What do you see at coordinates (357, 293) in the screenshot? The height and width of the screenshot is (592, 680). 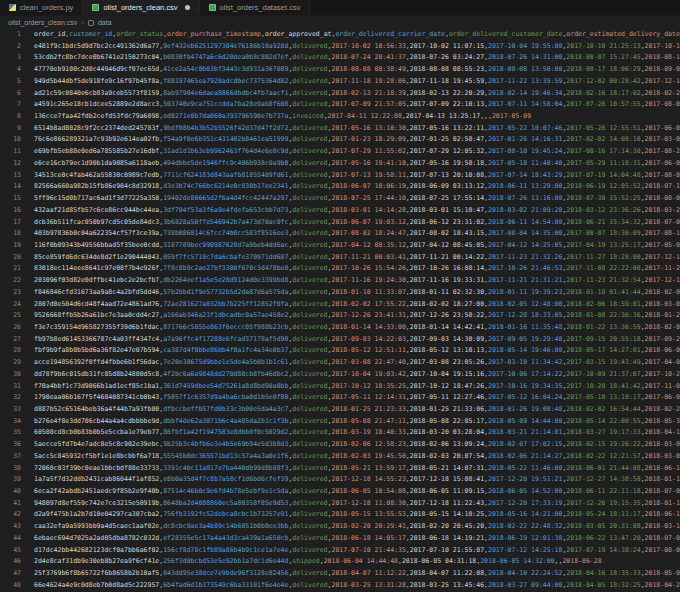 I see `csv-data-row: f846846cfd31673aa9a8c4a2bfd5dd46,57b2bbd…` at bounding box center [357, 293].